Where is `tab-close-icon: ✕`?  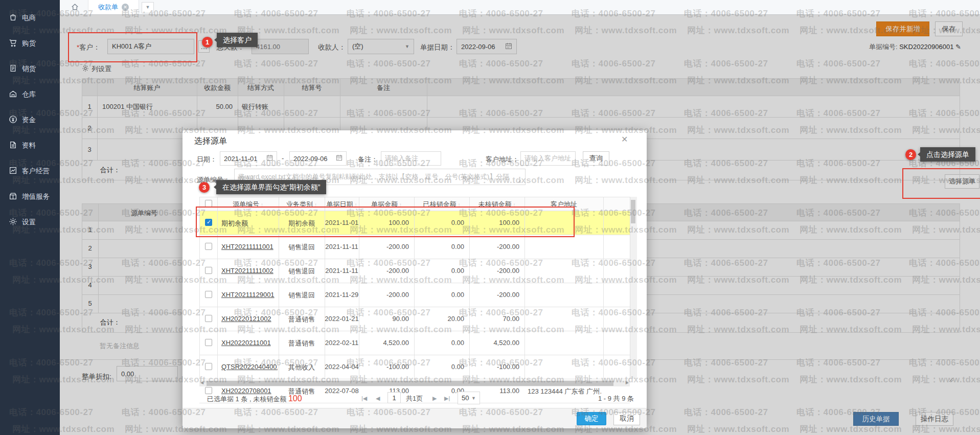
tab-close-icon: ✕ is located at coordinates (125, 7).